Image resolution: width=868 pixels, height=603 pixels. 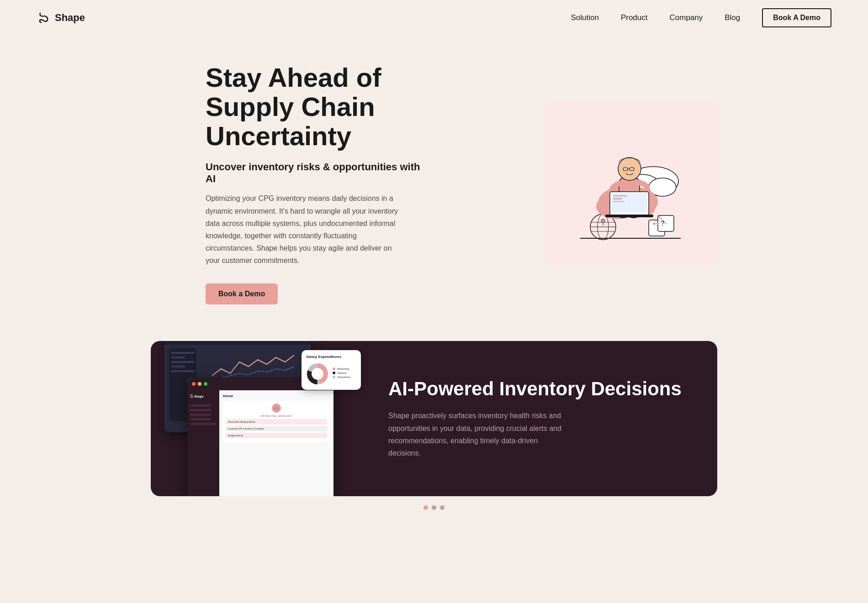 I want to click on hero-title: Stay Ahead of Supply Chain Uncertainty, so click(x=315, y=107).